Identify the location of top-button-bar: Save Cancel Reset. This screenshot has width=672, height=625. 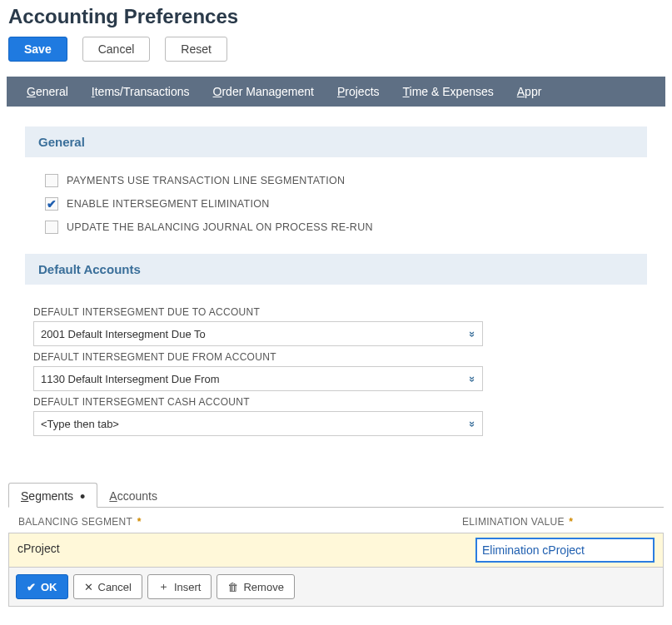
(336, 57).